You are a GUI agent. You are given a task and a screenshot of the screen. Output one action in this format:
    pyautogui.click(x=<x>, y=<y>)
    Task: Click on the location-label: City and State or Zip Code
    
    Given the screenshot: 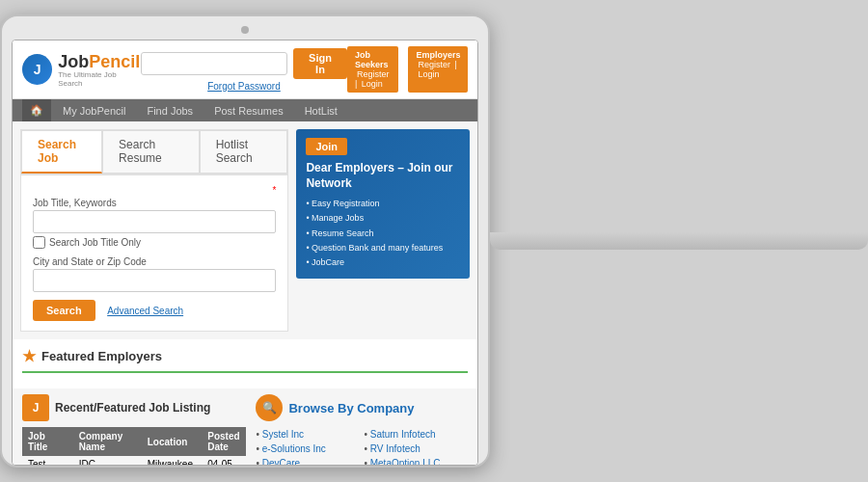 What is the action you would take?
    pyautogui.click(x=154, y=262)
    